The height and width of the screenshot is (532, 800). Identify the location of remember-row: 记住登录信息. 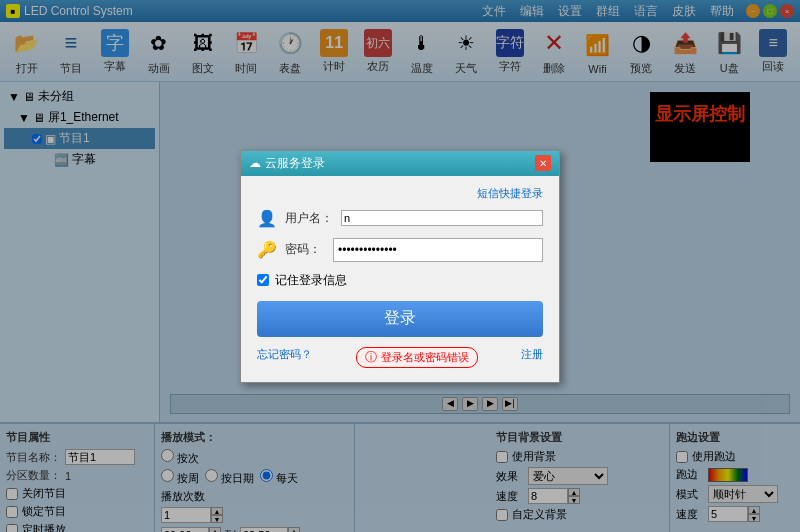
(400, 280).